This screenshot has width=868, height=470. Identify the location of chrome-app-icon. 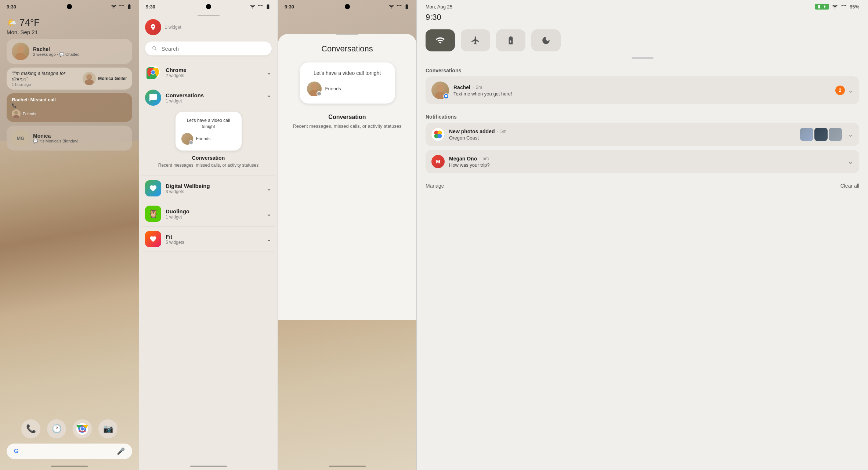
(153, 72).